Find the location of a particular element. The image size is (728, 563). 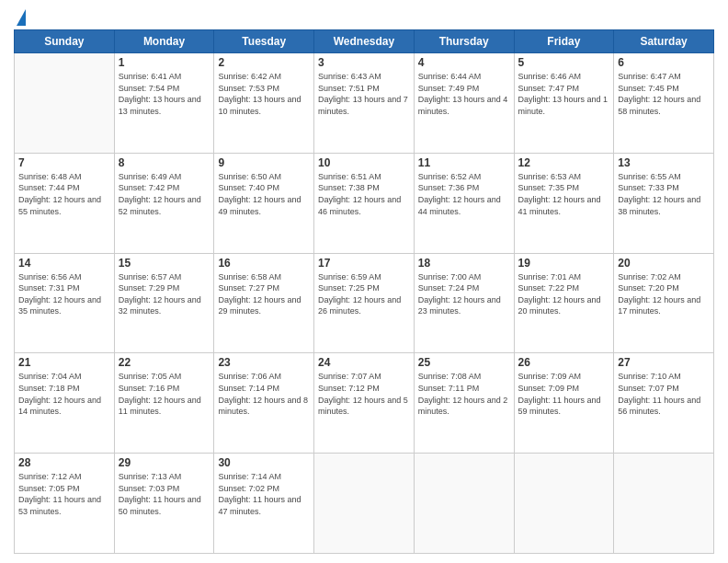

calendar-cell: 27Sunrise: 7:10 AMSunset: 7:07 PMDayligh… is located at coordinates (664, 403).